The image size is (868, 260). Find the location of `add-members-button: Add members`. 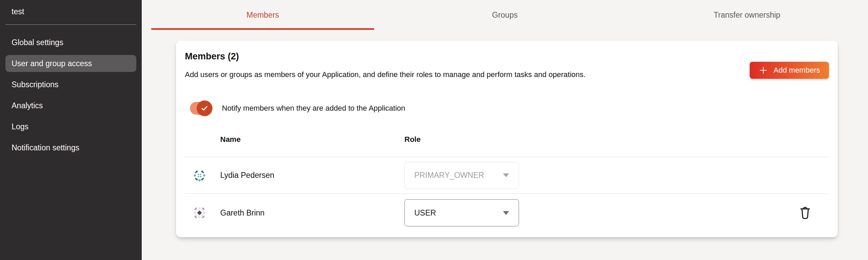

add-members-button: Add members is located at coordinates (789, 70).